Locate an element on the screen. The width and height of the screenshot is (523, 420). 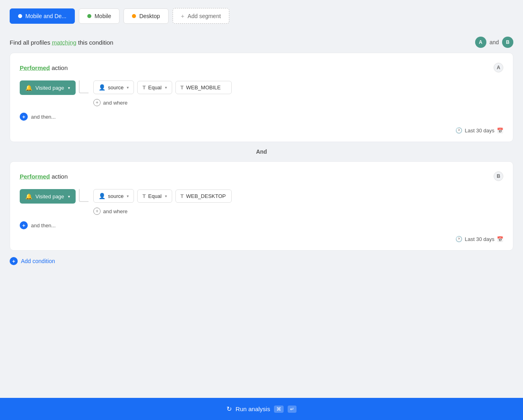
and-then-row-a: + and then... is located at coordinates (262, 117).